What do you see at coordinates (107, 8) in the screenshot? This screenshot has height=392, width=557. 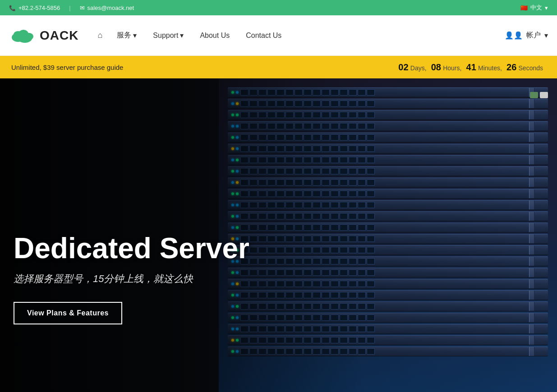 I see `email-contact: sales@moack.net` at bounding box center [107, 8].